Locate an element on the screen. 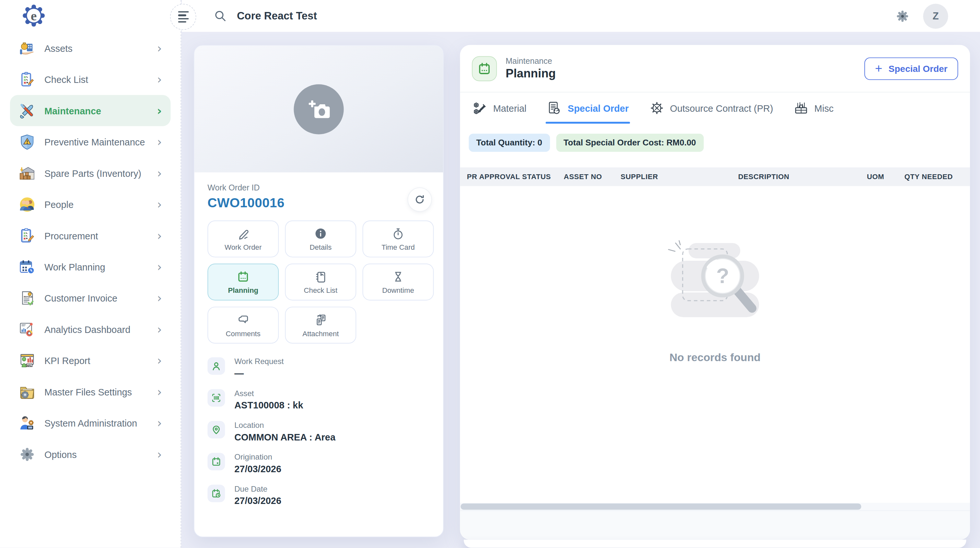 The image size is (980, 548). user-avatar: Z is located at coordinates (935, 16).